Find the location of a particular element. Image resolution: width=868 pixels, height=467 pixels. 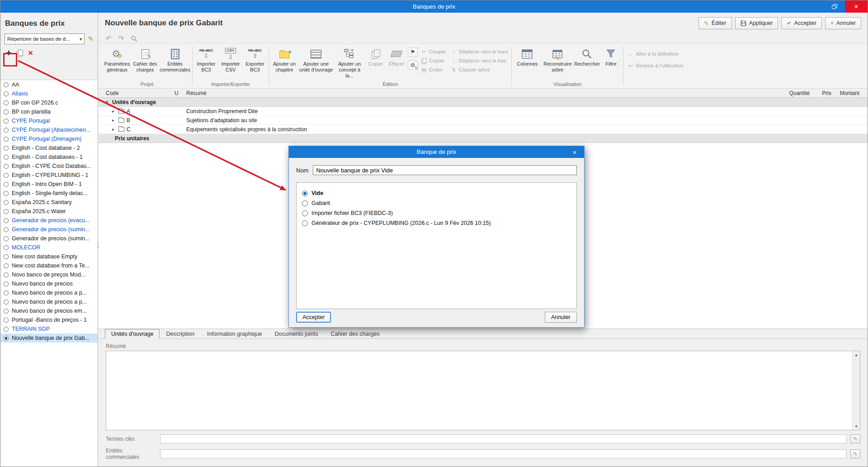

bank-list-item: Aliaxis is located at coordinates (49, 94).